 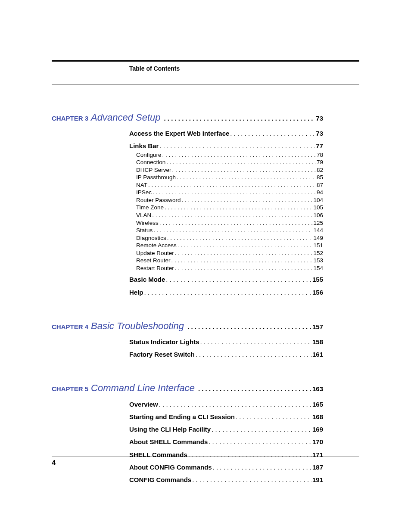 I want to click on subsection-label: Wireless, so click(x=147, y=223).